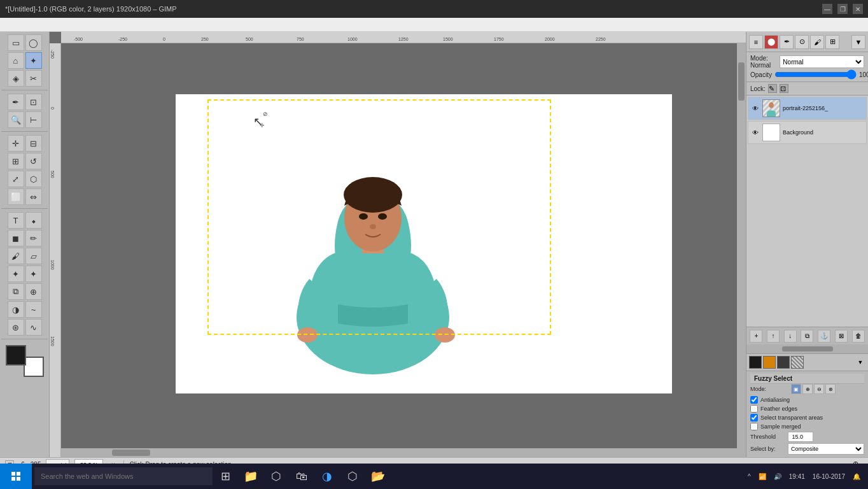 The width and height of the screenshot is (868, 489). What do you see at coordinates (16, 161) in the screenshot?
I see `crop-tool: ⊞` at bounding box center [16, 161].